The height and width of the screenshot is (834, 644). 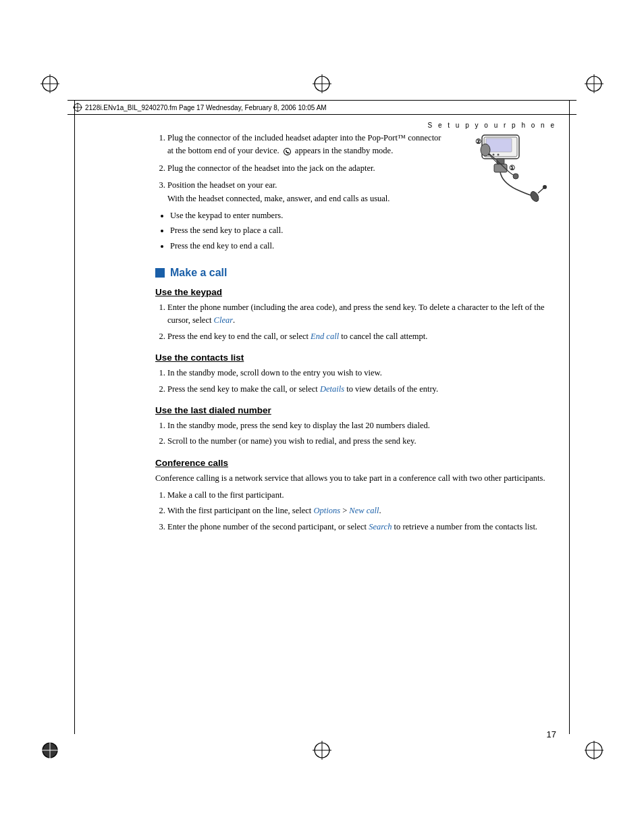 What do you see at coordinates (308, 169) in the screenshot?
I see `intro-step-2: Plug the connector of the headset into t…` at bounding box center [308, 169].